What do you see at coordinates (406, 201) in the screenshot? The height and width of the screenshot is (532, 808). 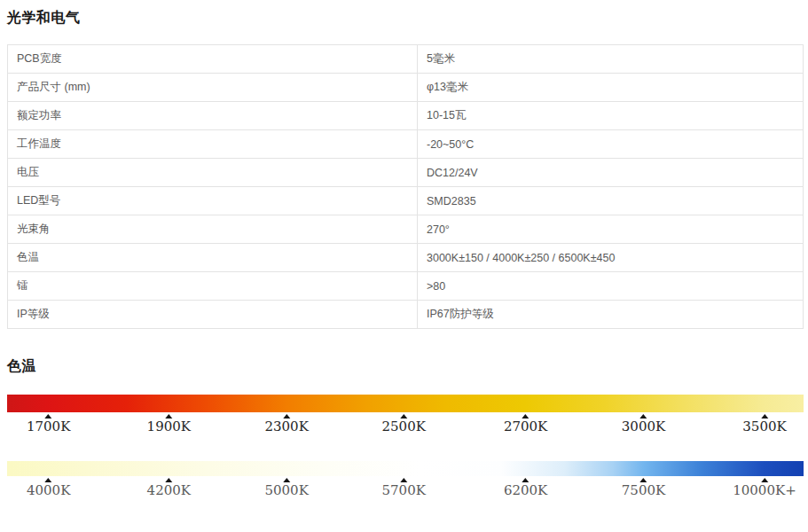 I see `spec-row: LED型号SMD2835` at bounding box center [406, 201].